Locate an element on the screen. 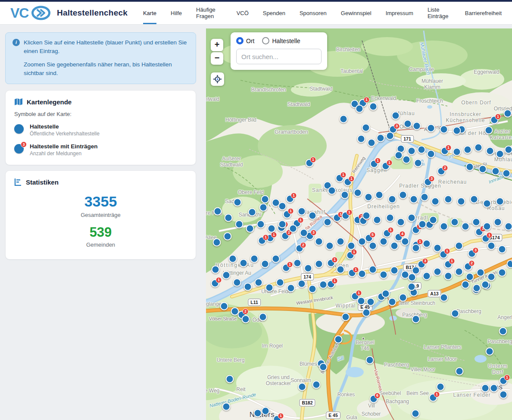 The height and width of the screenshot is (420, 512). zoom-in-button: + is located at coordinates (217, 45).